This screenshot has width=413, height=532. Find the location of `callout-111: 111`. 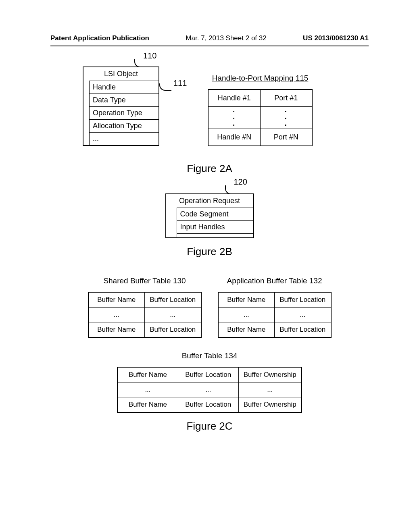

callout-111: 111 is located at coordinates (180, 83).